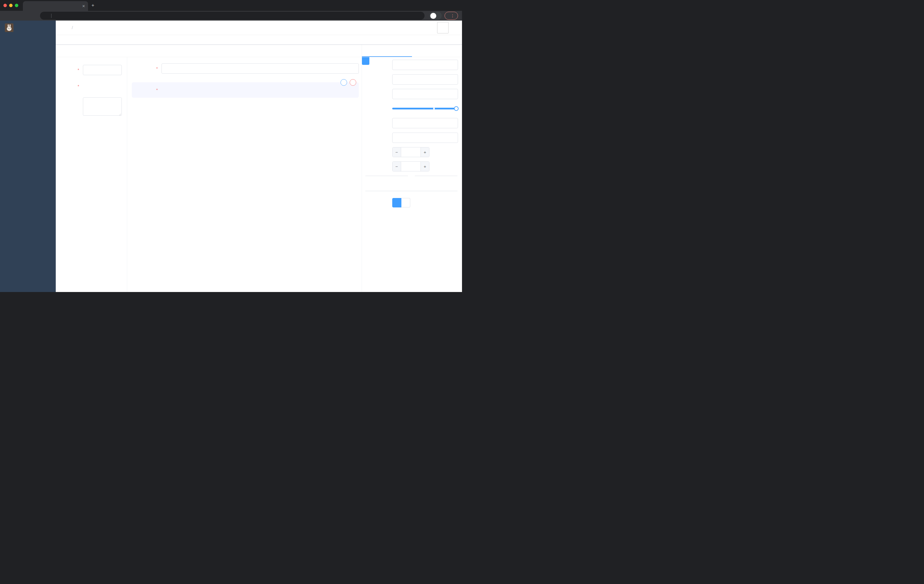  What do you see at coordinates (397, 202) in the screenshot?
I see `style-default-button` at bounding box center [397, 202].